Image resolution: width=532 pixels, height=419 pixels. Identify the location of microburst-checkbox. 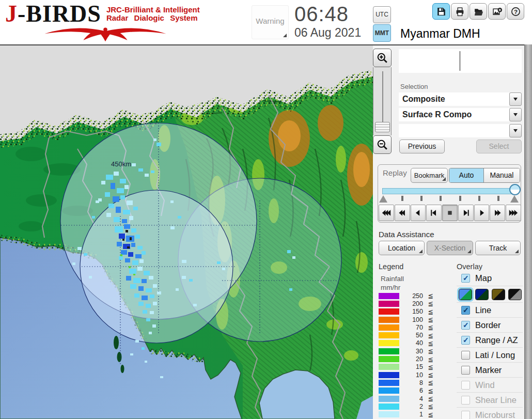
(466, 415).